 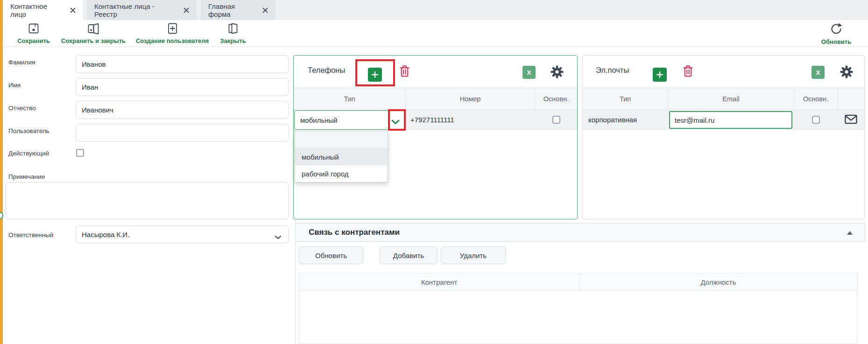 I want to click on create-user-icon, so click(x=172, y=29).